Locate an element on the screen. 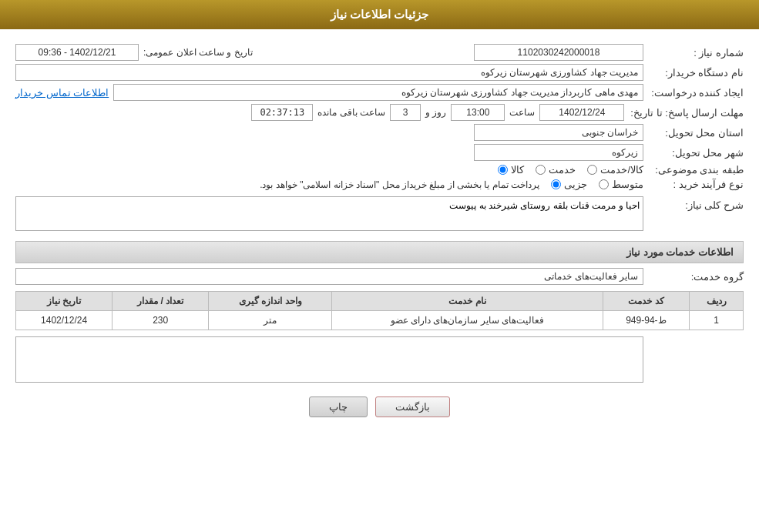  process-radio-group: متوسط جزیی is located at coordinates (597, 185).